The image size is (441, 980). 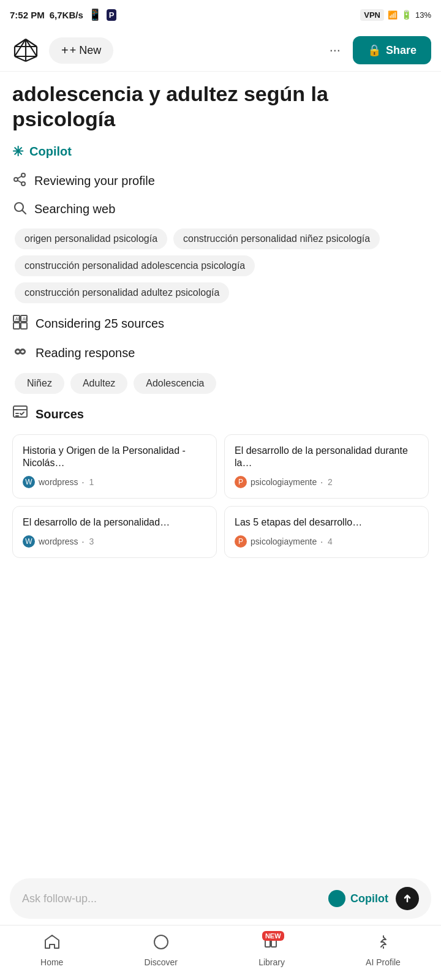 What do you see at coordinates (330, 541) in the screenshot?
I see `source-num-3: 4` at bounding box center [330, 541].